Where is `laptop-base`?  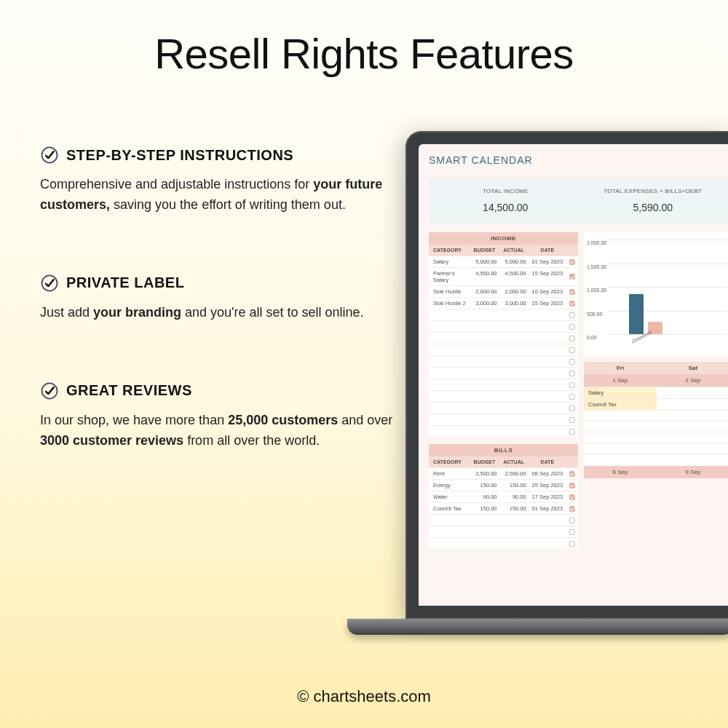
laptop-base is located at coordinates (537, 627).